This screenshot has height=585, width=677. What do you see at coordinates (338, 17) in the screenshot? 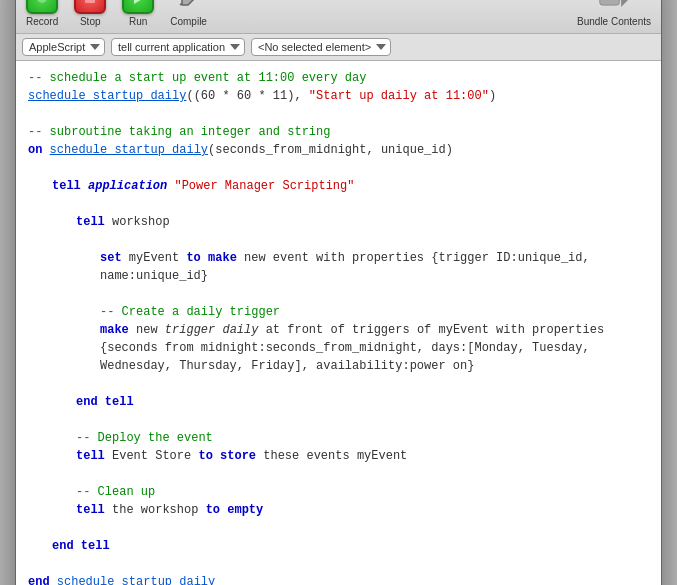
I see `toolbar: Record Stop Run Compile` at bounding box center [338, 17].